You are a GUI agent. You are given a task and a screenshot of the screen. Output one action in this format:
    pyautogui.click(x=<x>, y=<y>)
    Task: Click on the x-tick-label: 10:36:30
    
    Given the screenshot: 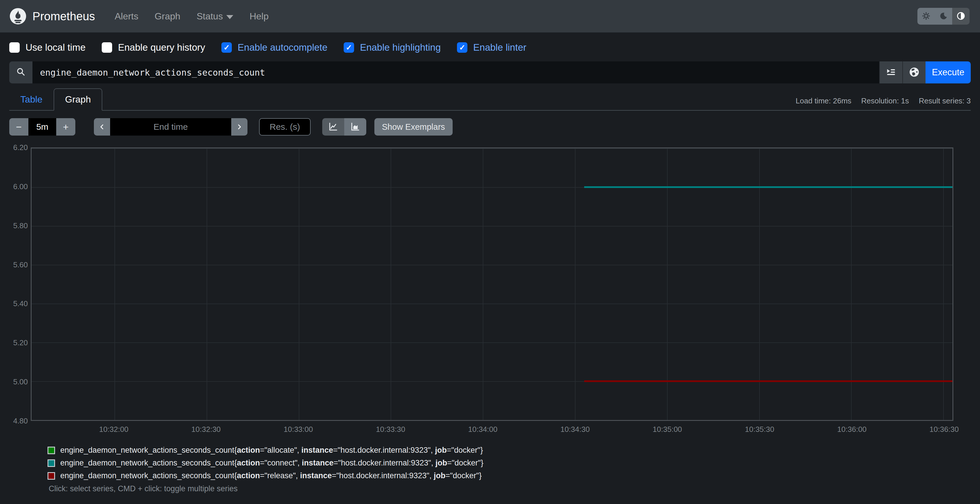 What is the action you would take?
    pyautogui.click(x=944, y=429)
    